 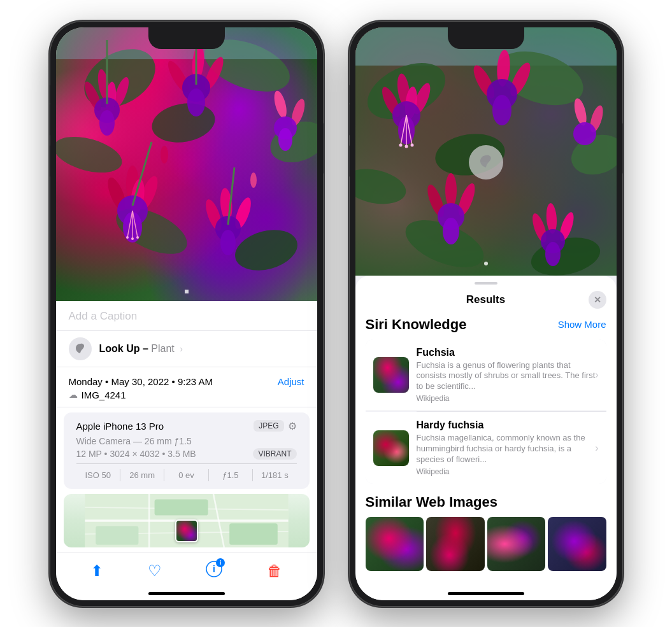 What do you see at coordinates (155, 571) in the screenshot?
I see `heart-icon: ♡` at bounding box center [155, 571].